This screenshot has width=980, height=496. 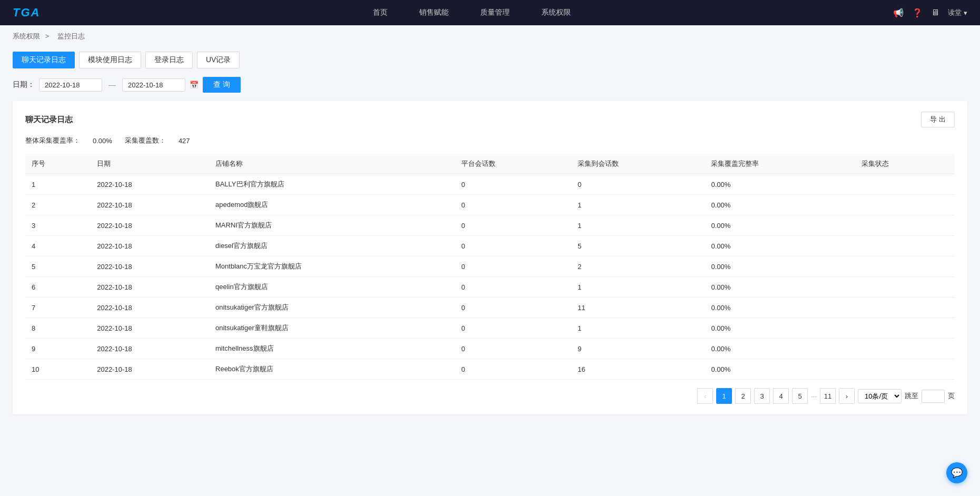 What do you see at coordinates (917, 13) in the screenshot?
I see `question-icon: ❓` at bounding box center [917, 13].